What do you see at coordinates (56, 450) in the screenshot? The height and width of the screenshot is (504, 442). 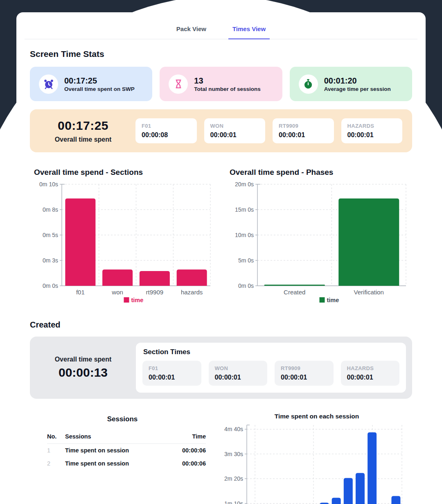 I see `session-number: 1` at bounding box center [56, 450].